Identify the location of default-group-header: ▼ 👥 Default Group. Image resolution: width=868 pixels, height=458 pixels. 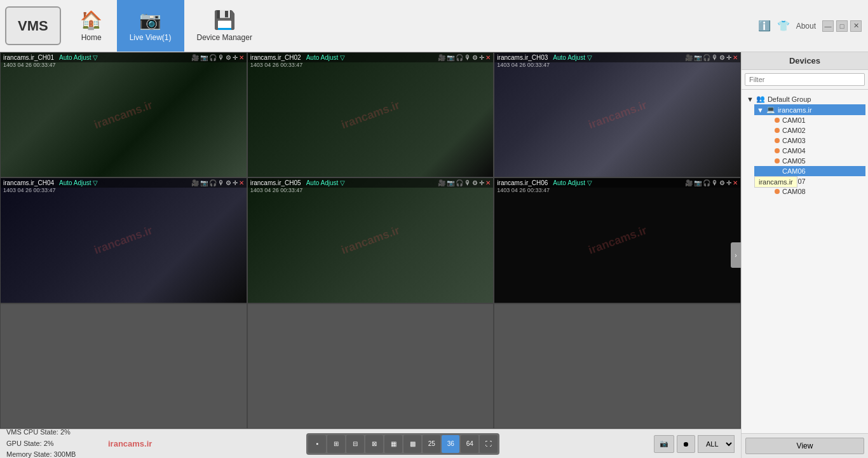
(804, 99).